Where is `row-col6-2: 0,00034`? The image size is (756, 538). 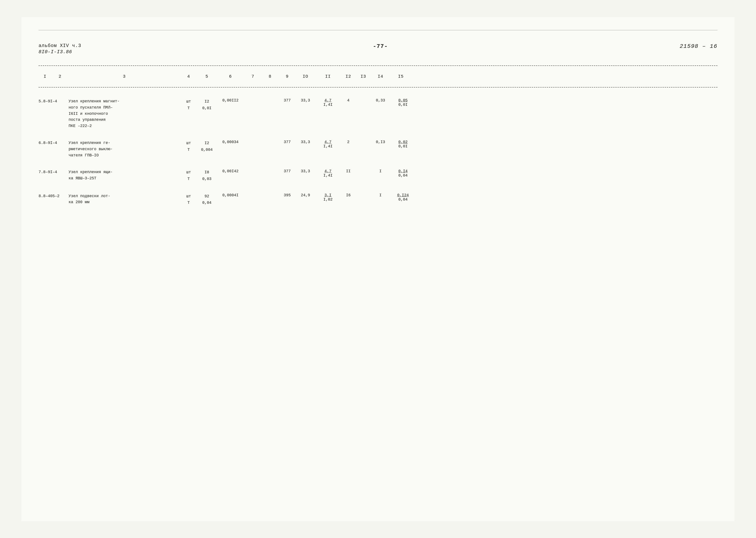
row-col6-2: 0,00034 is located at coordinates (230, 142).